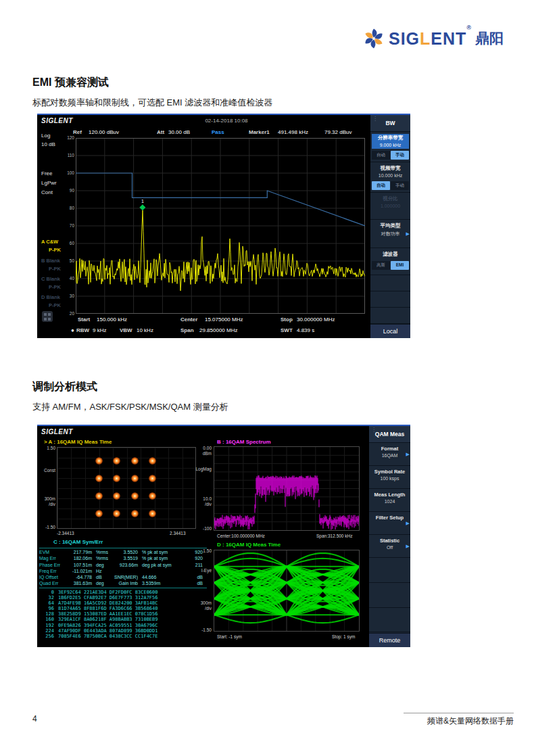 The height and width of the screenshot is (756, 534). I want to click on panel-d-xleft: Start: -1 sym, so click(230, 637).